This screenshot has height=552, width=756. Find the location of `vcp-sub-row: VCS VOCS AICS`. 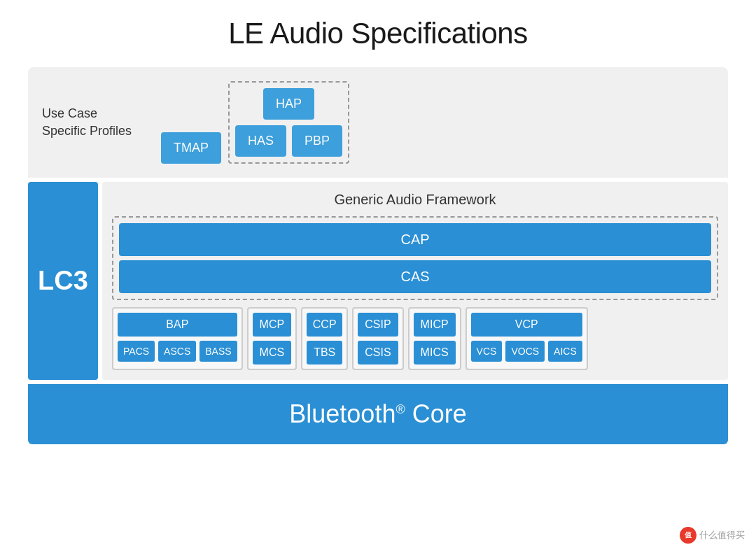

vcp-sub-row: VCS VOCS AICS is located at coordinates (526, 351).